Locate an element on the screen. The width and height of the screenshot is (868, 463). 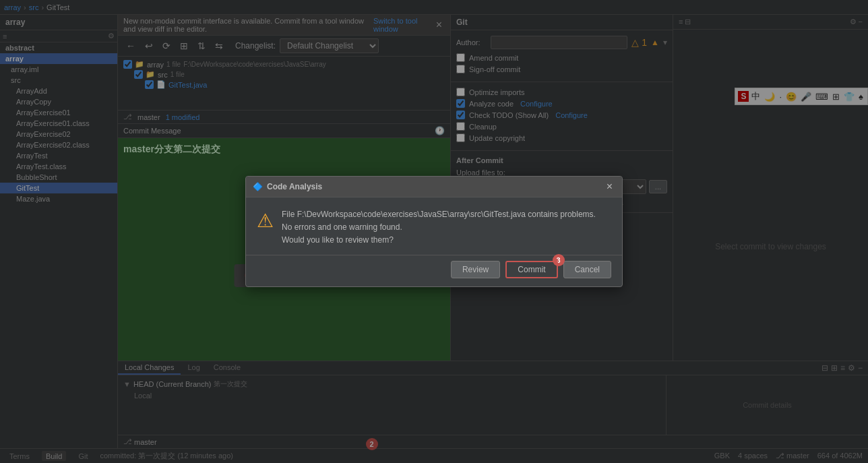
dialog-line3: Would you like to review them? is located at coordinates (446, 240).